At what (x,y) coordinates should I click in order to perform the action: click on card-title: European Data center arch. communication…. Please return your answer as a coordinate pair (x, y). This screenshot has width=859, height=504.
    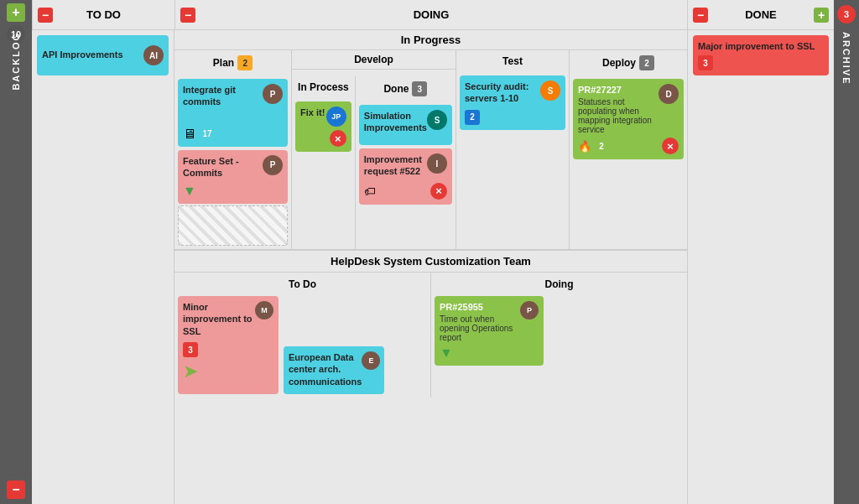
    Looking at the image, I should click on (325, 369).